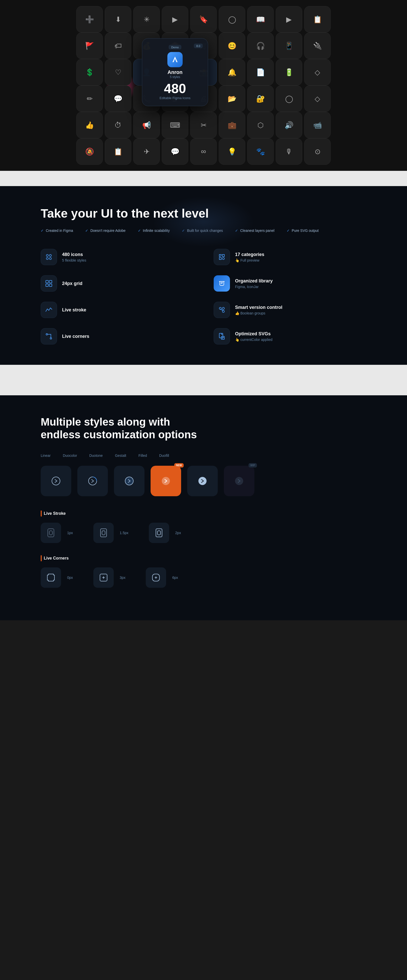 This screenshot has width=407, height=980. Describe the element at coordinates (164, 456) in the screenshot. I see `tab-duofill: Duofill` at that location.